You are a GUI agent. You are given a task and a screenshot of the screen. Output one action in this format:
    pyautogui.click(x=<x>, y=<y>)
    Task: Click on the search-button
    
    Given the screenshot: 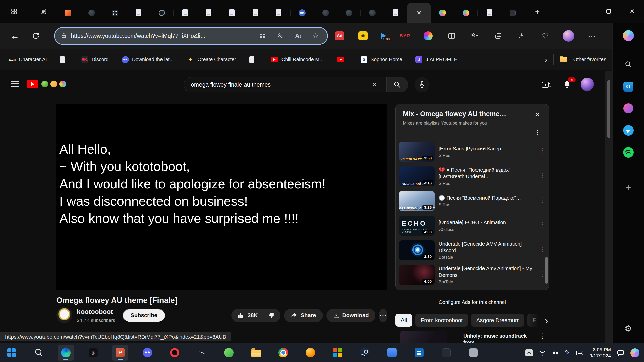 What is the action you would take?
    pyautogui.click(x=397, y=85)
    